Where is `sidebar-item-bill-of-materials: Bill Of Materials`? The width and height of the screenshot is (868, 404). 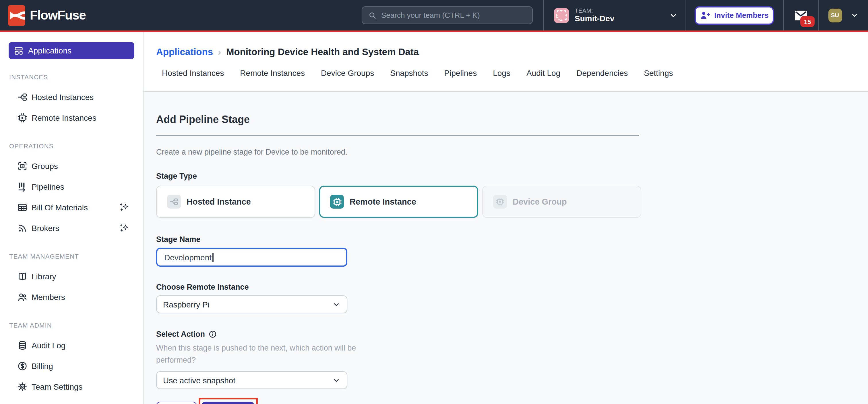
sidebar-item-bill-of-materials: Bill Of Materials is located at coordinates (71, 208).